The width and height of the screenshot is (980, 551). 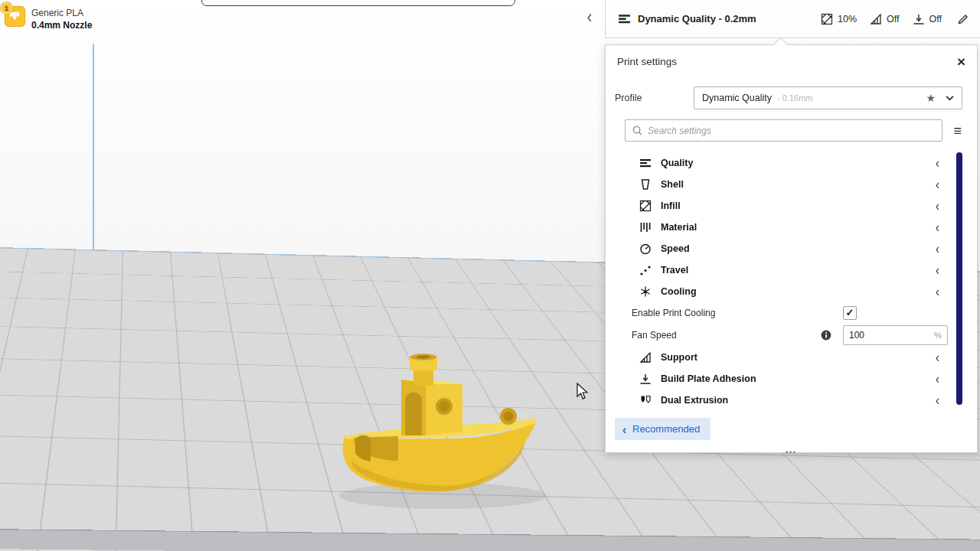 What do you see at coordinates (889, 335) in the screenshot?
I see `fan-speed-input` at bounding box center [889, 335].